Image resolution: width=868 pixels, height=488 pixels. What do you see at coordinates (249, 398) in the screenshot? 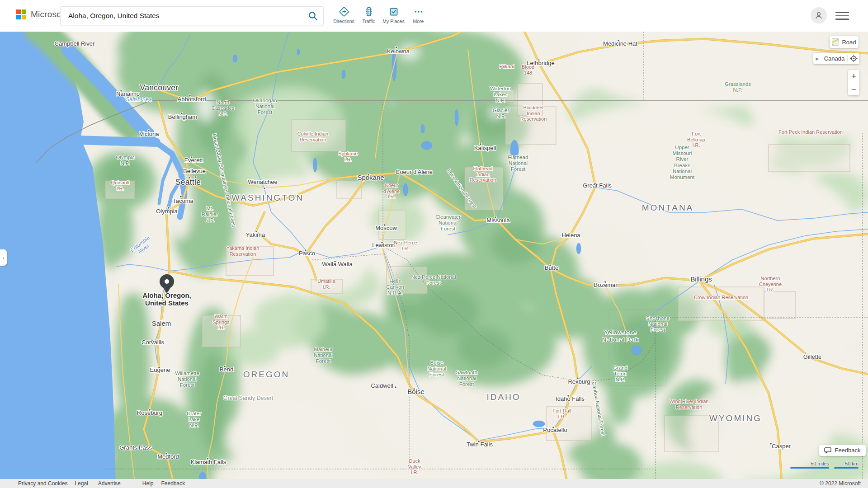
I see `map-label: Great Sandy Desert` at bounding box center [249, 398].